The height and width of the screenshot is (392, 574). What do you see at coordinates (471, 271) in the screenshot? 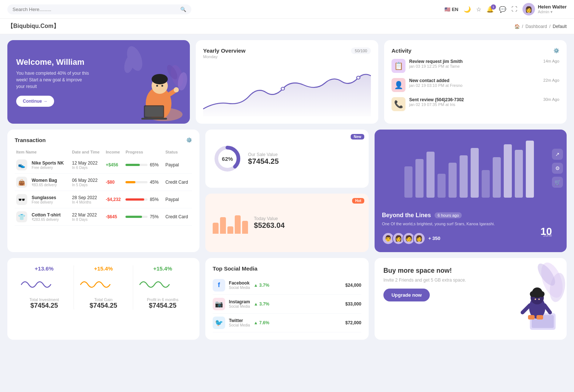
I see `buy-title: Buy more space now!` at bounding box center [471, 271].